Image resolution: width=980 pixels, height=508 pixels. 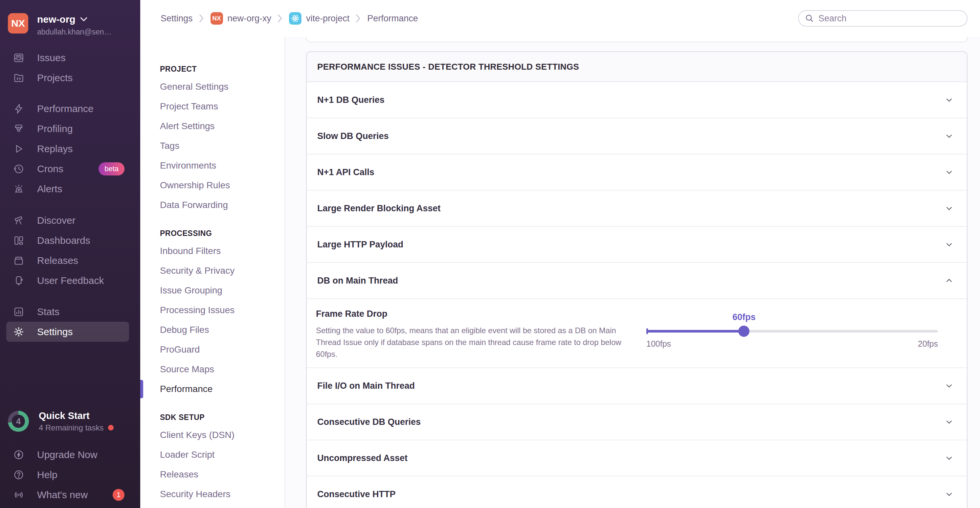 I want to click on sidebar-item-releases: Releases, so click(x=68, y=260).